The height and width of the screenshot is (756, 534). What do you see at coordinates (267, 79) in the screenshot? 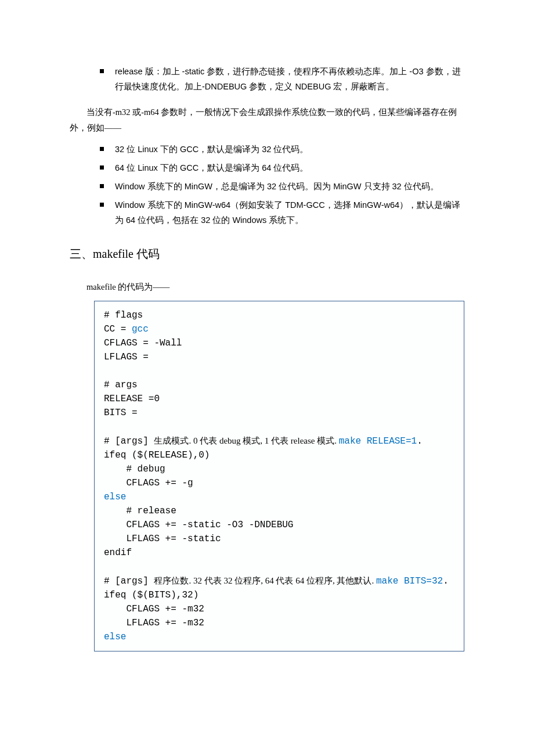
I see `release-bullet-list: release 版：加上 -static 参数，进行静态链接，使程序不再依赖动态…` at bounding box center [267, 79].